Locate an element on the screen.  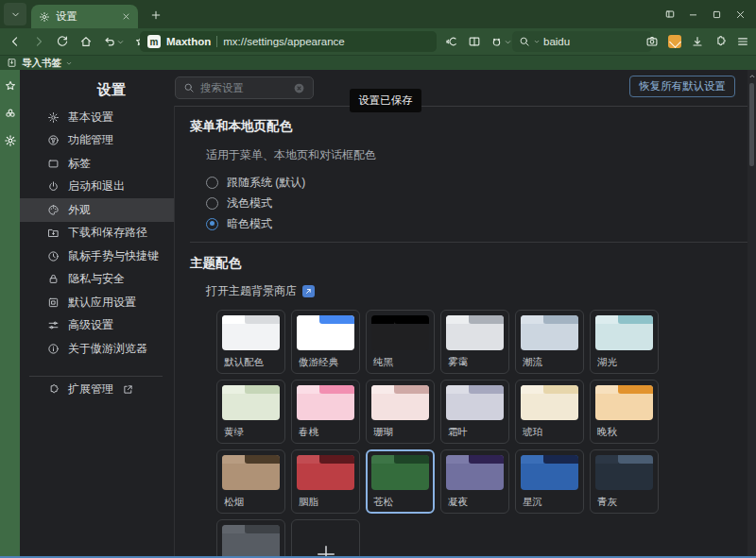
sidebar-item-2: 标签 is located at coordinates (96, 164).